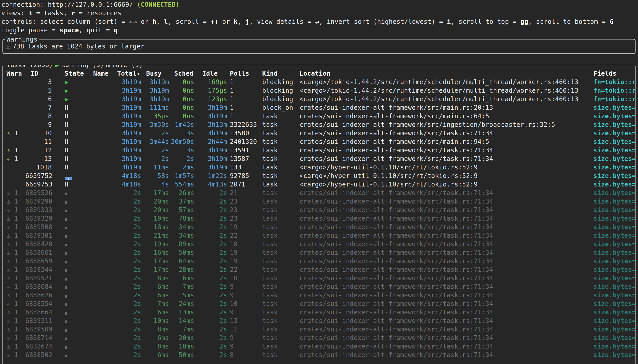  Describe the element at coordinates (319, 321) in the screenshot. I see `task-row: ⚠ 16839311■2s10ms14ms2s13taskcrates/sui-…` at that location.